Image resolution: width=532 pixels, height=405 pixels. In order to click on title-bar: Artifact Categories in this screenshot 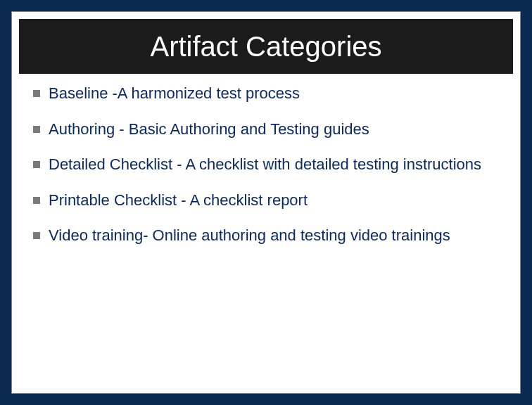, I will do `click(266, 46)`.